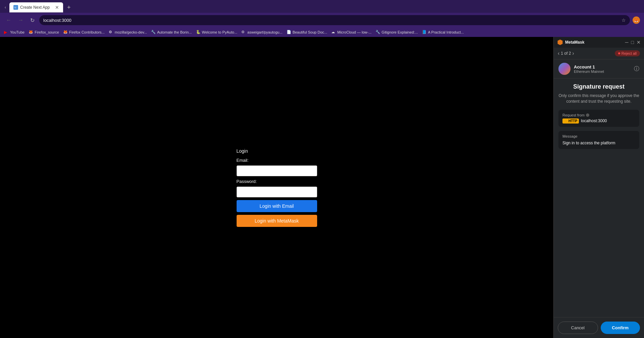 This screenshot has height=338, width=644. I want to click on metamask-title-left: MetaMask, so click(571, 42).